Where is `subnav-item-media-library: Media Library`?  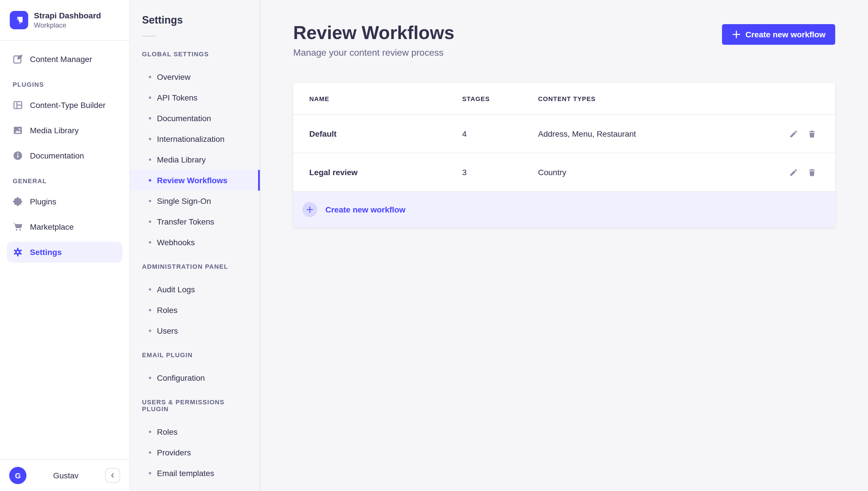 subnav-item-media-library: Media Library is located at coordinates (195, 160).